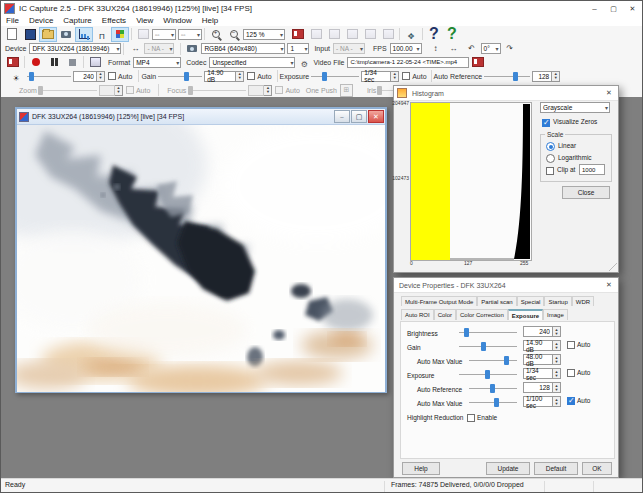 Image resolution: width=643 pixels, height=493 pixels. I want to click on menu-help: Help, so click(210, 20).